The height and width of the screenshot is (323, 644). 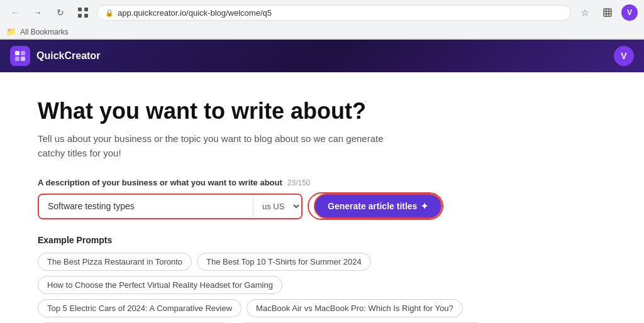 I want to click on input-border-wrap: us US, so click(x=170, y=206).